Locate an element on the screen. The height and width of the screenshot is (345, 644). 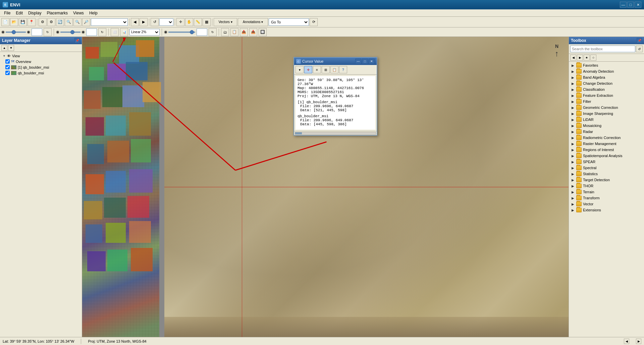
toolbox-item-band-algebra: ▶ Band Algebra is located at coordinates (606, 77).